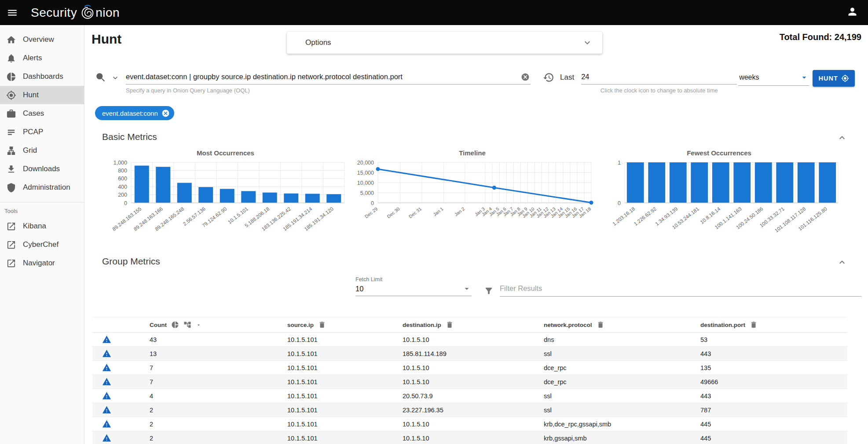 This screenshot has width=868, height=444. I want to click on svg-text: 400, so click(122, 187).